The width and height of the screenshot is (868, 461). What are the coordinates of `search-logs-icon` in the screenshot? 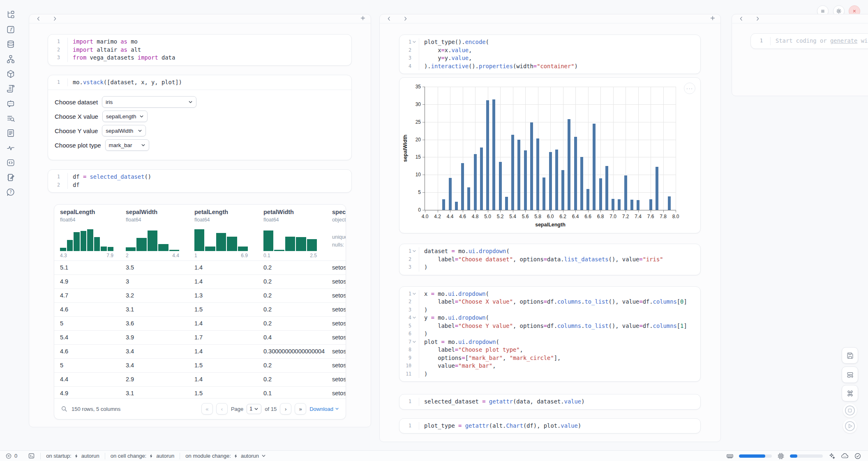 It's located at (11, 118).